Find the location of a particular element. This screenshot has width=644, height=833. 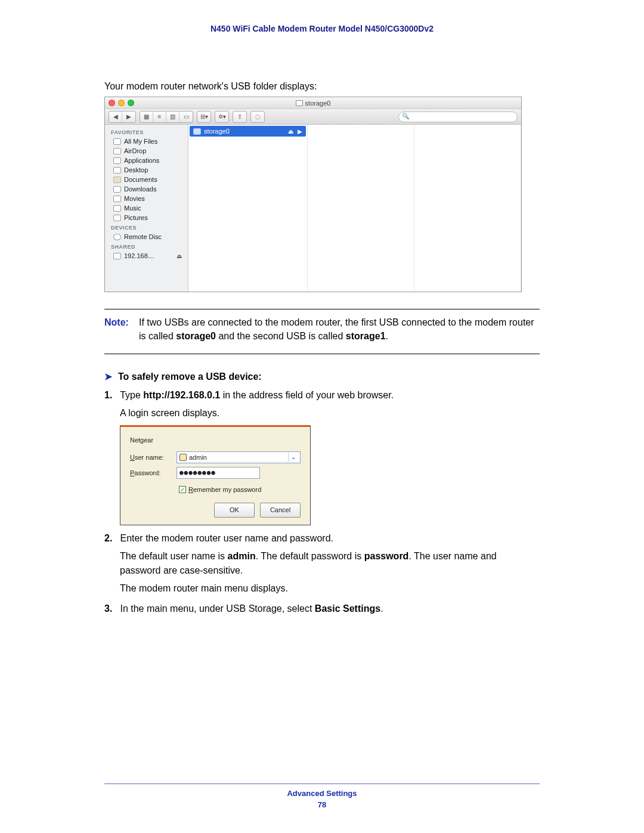

step-text: in the address field of your web browser… is located at coordinates (306, 395).